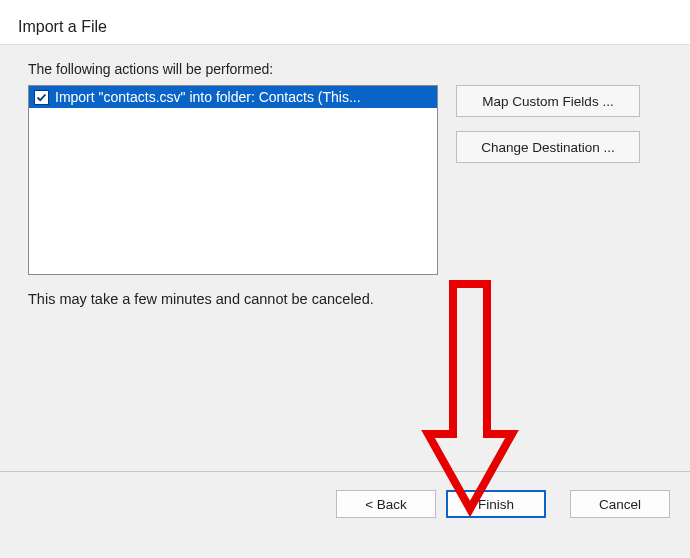  I want to click on checkbox-icon, so click(42, 98).